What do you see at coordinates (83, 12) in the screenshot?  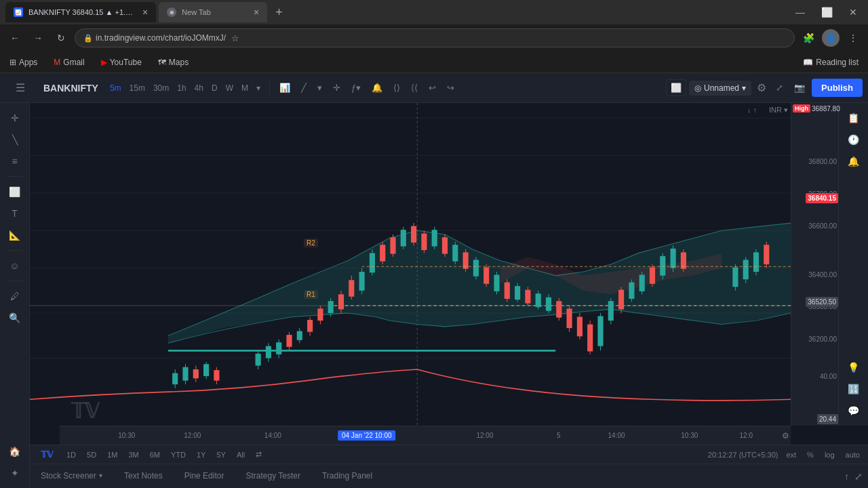 I see `tab-title-active: BANKNIFTY 36840.15 ▲ +1.15%` at bounding box center [83, 12].